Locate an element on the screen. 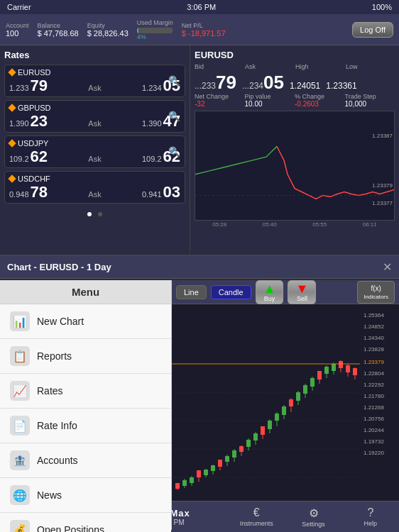 The image size is (399, 532). log-off-button: Log Off is located at coordinates (373, 30).